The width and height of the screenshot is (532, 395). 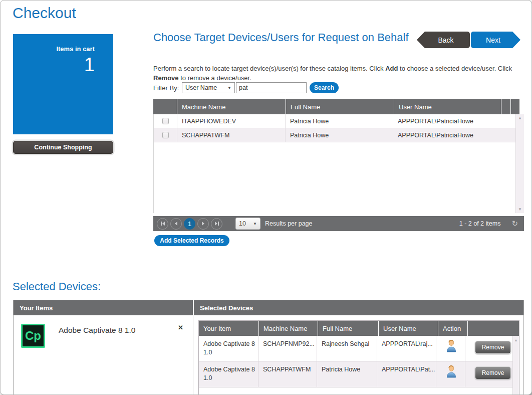 What do you see at coordinates (392, 68) in the screenshot?
I see `instructions-add-keyword: Add` at bounding box center [392, 68].